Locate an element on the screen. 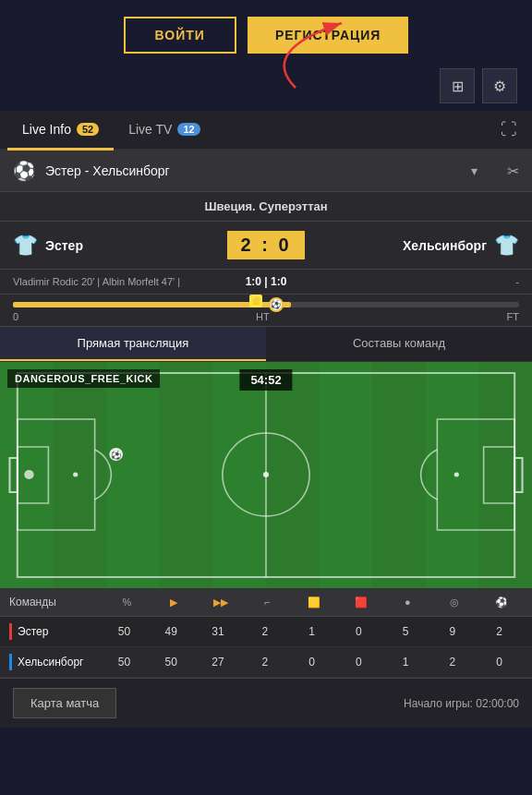 The image size is (532, 795). stats-val-0-0: 50 is located at coordinates (124, 632).